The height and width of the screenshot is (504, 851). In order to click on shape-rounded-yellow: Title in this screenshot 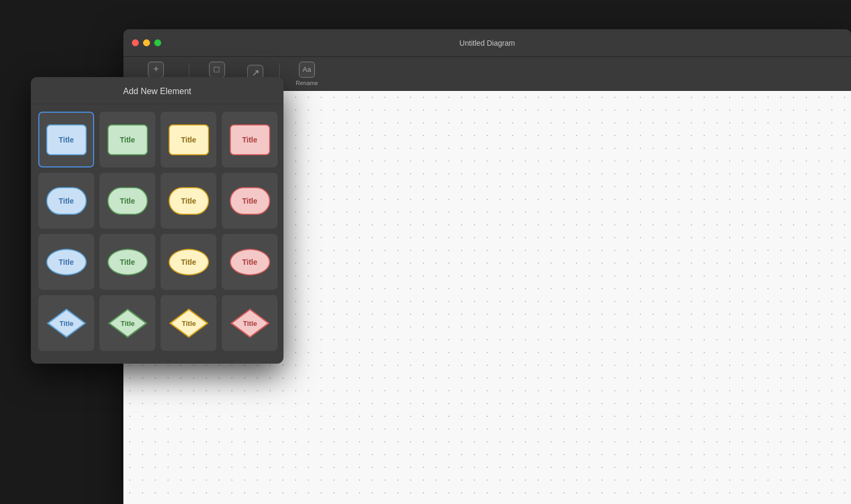, I will do `click(189, 201)`.